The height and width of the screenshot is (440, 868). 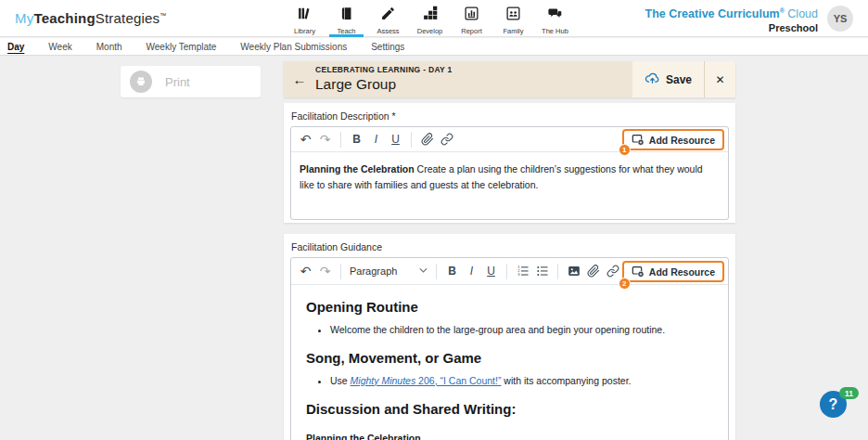 What do you see at coordinates (24, 19) in the screenshot?
I see `logo-my: My` at bounding box center [24, 19].